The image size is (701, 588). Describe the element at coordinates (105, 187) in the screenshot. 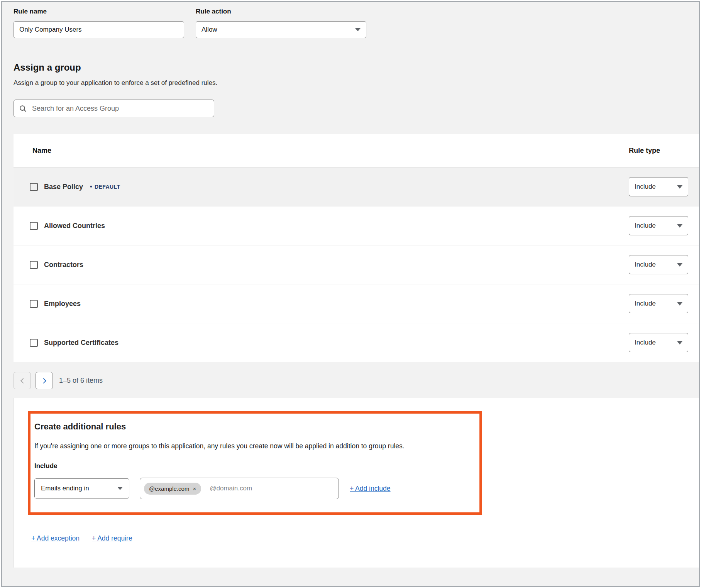

I see `default-badge: DEFAULT` at that location.